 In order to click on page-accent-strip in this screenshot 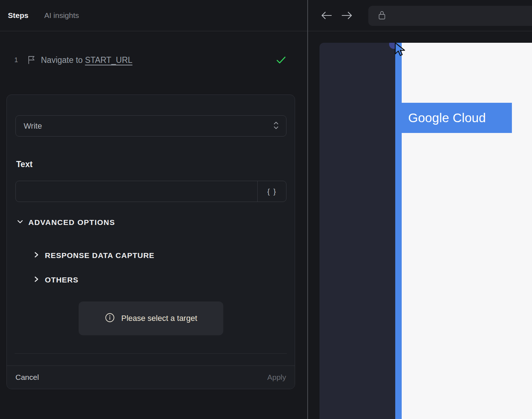, I will do `click(398, 231)`.